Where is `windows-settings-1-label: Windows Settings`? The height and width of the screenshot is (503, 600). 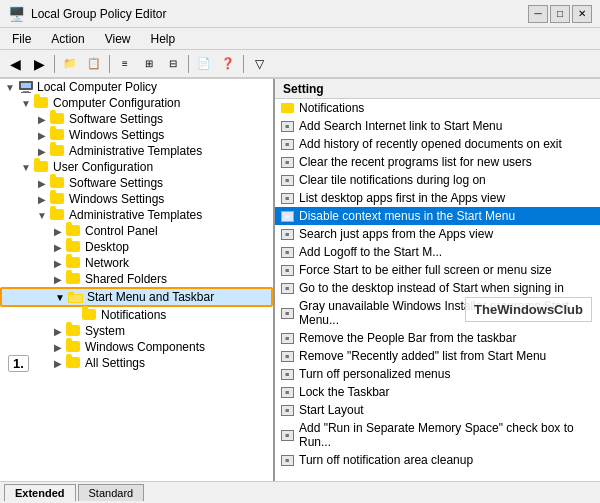 windows-settings-1-label: Windows Settings is located at coordinates (116, 135).